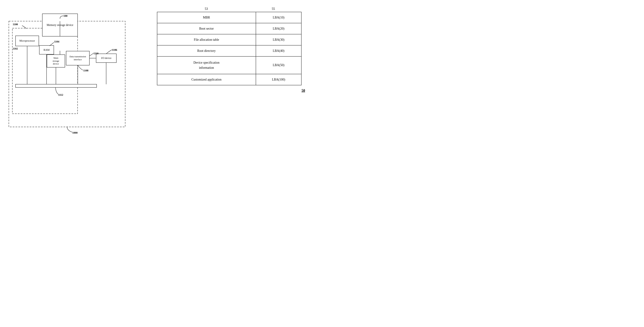 This screenshot has height=327, width=644. Describe the element at coordinates (233, 9) in the screenshot. I see `table-column-headers: 53 55` at that location.